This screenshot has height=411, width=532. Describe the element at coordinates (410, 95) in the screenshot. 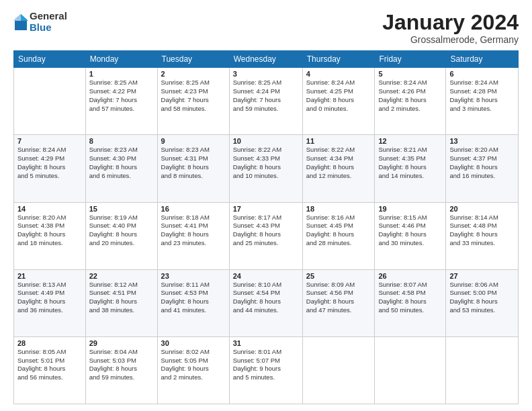

I see `day-info: Sunrise: 8:24 AMSunset: 4:26 PMDaylight:…` at that location.